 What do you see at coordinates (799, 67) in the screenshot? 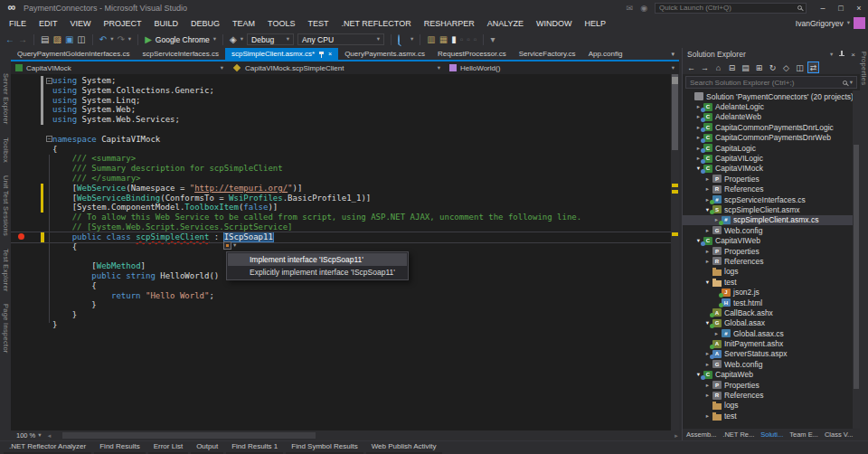
I see `preview-selected-items-icon: ◫` at bounding box center [799, 67].